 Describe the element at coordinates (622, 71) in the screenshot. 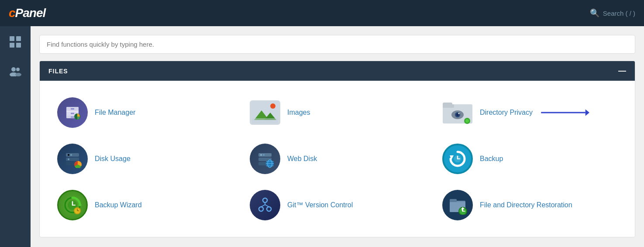

I see `files-section-collapse: —` at that location.